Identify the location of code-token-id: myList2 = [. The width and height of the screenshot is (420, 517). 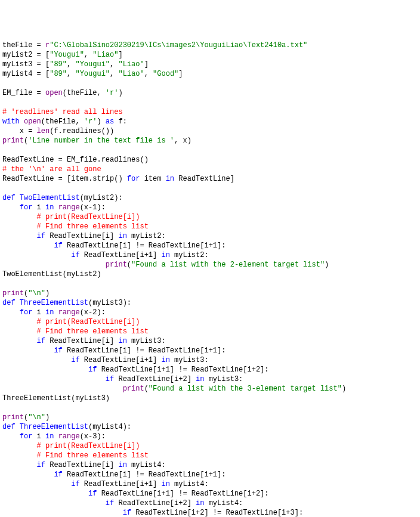
(26, 55).